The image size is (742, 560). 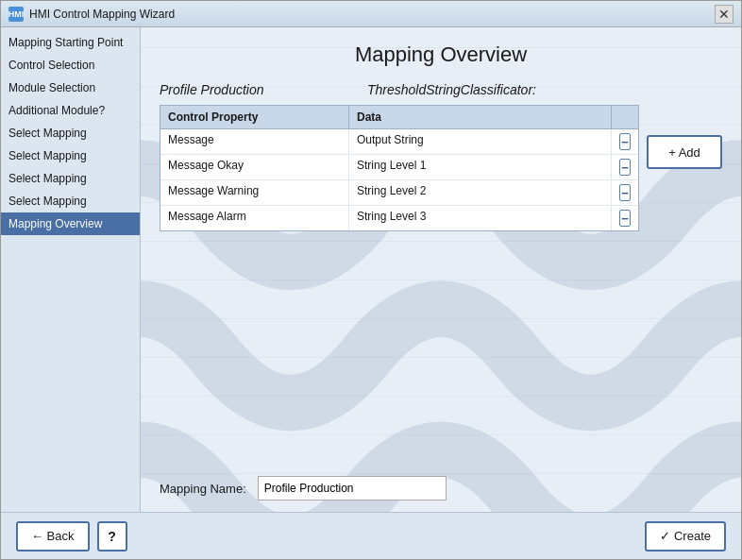 I want to click on sidebar-item-7: Select Mapping, so click(x=70, y=201).